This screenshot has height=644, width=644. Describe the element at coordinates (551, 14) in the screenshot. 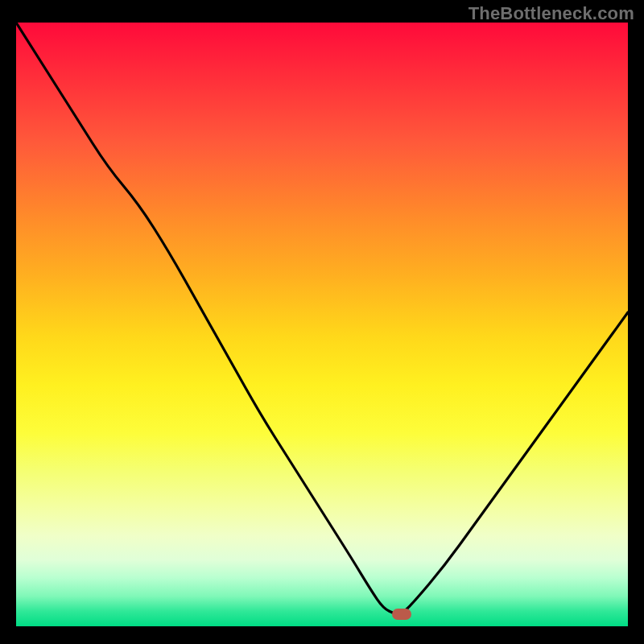

I see `watermark-text: TheBottleneck.com` at that location.